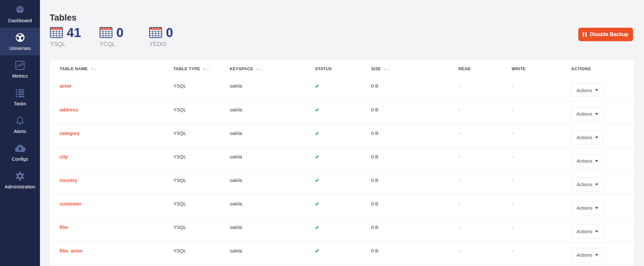 The height and width of the screenshot is (266, 644). I want to click on table-name-link: film_actor, so click(71, 251).